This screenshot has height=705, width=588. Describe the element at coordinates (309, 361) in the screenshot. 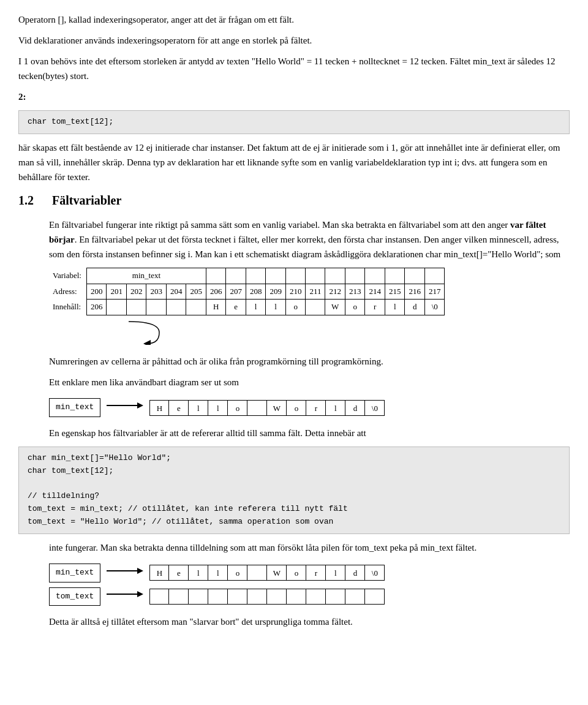

I see `paragraph-6: Numreringen av cellerna är påhittad och …` at that location.